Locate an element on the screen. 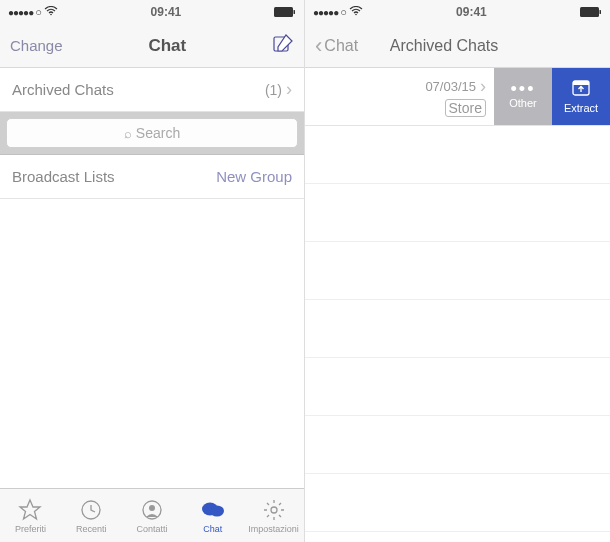  archived-item-row: 07/03/15 › Store ••• Other Extract is located at coordinates (458, 97).